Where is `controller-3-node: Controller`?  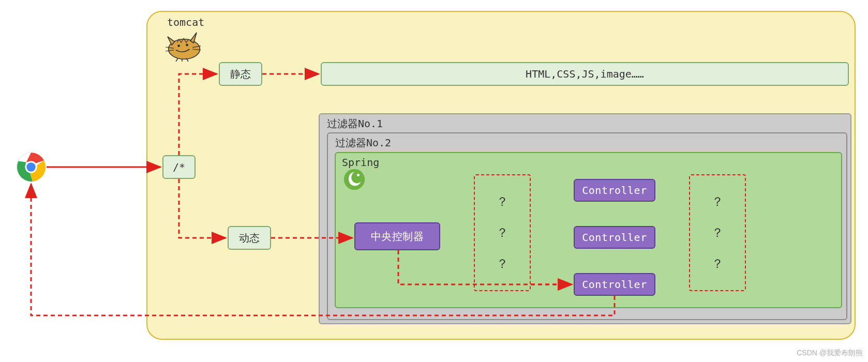
controller-3-node: Controller is located at coordinates (615, 284).